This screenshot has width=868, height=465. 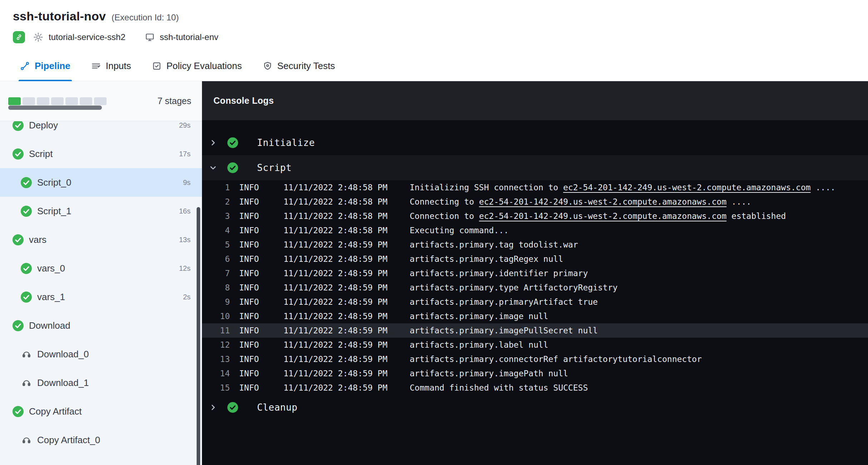 What do you see at coordinates (535, 245) in the screenshot?
I see `log-line: 5 INFO 11/11/2022 2:48:59 PM artifacts.p…` at bounding box center [535, 245].